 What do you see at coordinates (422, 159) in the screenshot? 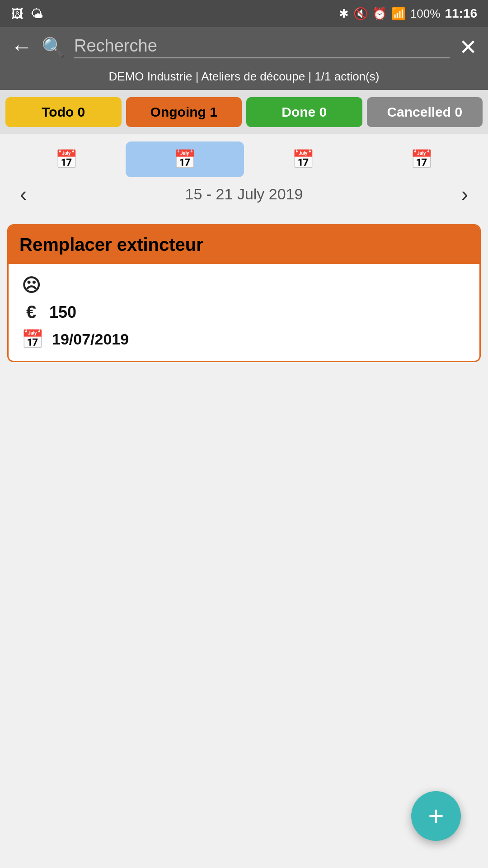
I see `calendar-list-icon: 📅` at bounding box center [422, 159].